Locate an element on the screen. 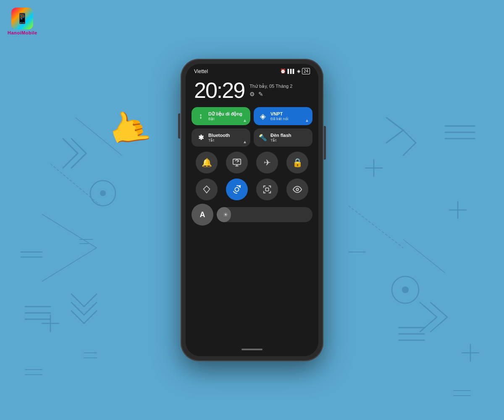  auto-rotate-button is located at coordinates (237, 189).